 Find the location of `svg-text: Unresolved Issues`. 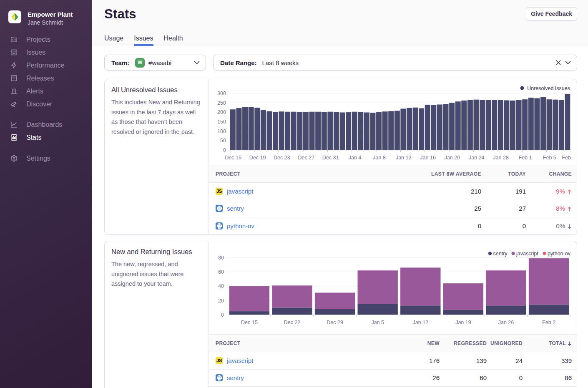

svg-text: Unresolved Issues is located at coordinates (549, 88).